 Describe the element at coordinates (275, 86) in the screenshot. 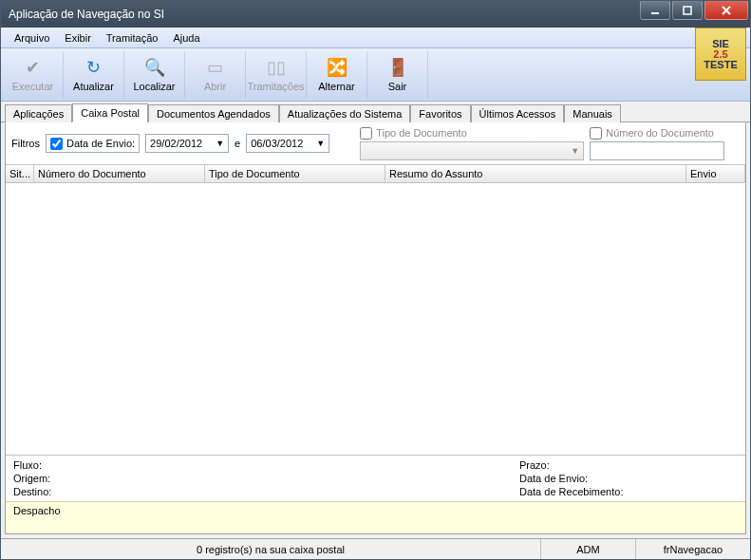

I see `tramitacoes-label: Tramitações` at that location.